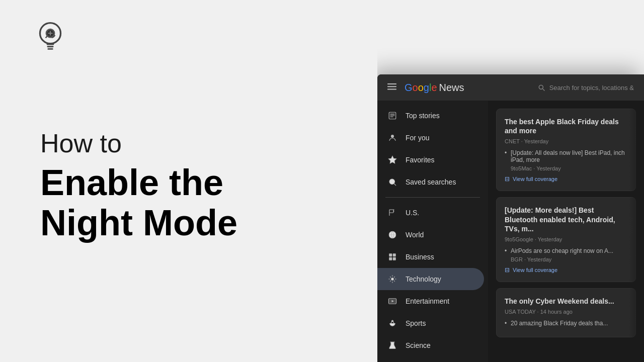 The image size is (644, 362). Describe the element at coordinates (566, 126) in the screenshot. I see `news-title-1: The best Apple Black Friday deals and mo…` at that location.